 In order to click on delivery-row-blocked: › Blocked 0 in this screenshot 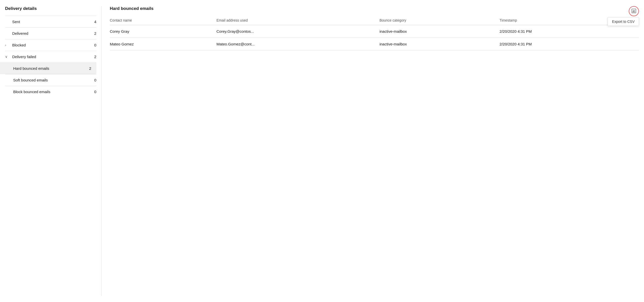, I will do `click(51, 45)`.